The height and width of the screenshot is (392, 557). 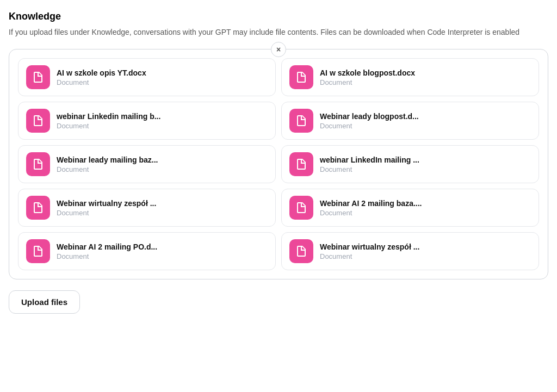 I want to click on file-name: AI w szkole blogpost.docx, so click(x=368, y=73).